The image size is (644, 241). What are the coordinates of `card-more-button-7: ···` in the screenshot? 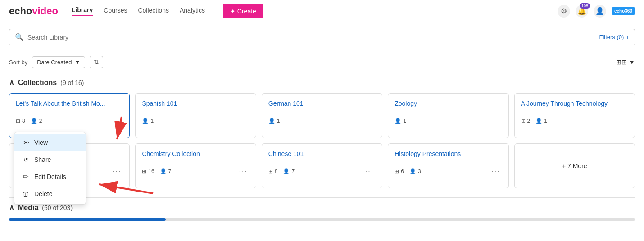 It's located at (369, 171).